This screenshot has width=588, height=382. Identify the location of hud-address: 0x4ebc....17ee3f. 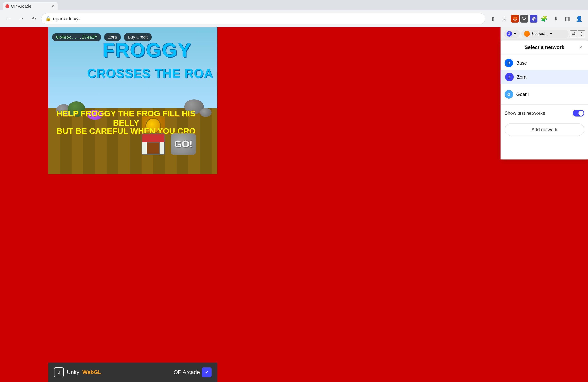
(77, 37).